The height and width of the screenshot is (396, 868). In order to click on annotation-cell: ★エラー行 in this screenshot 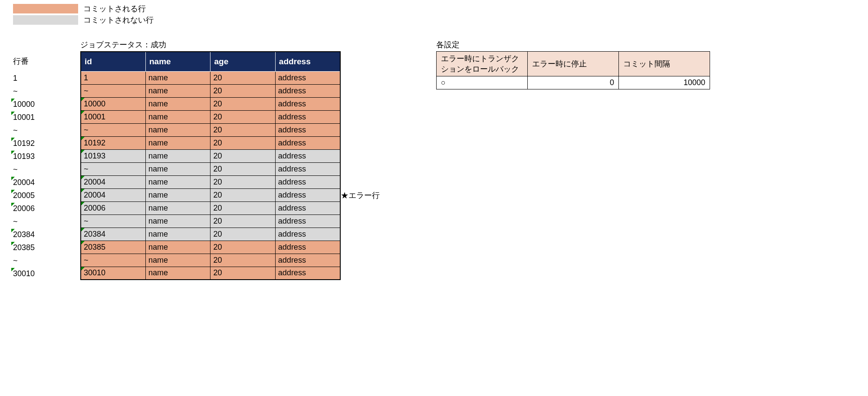, I will do `click(367, 195)`.